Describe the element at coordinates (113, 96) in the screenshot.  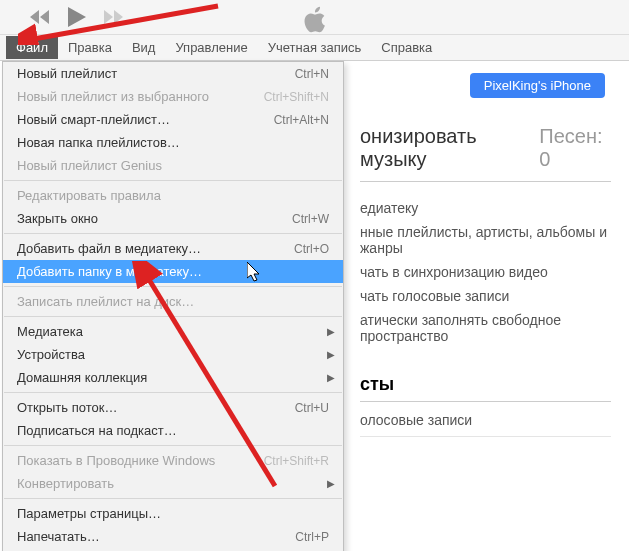
I see `menu-item-label: Новый плейлист из выбранного` at that location.